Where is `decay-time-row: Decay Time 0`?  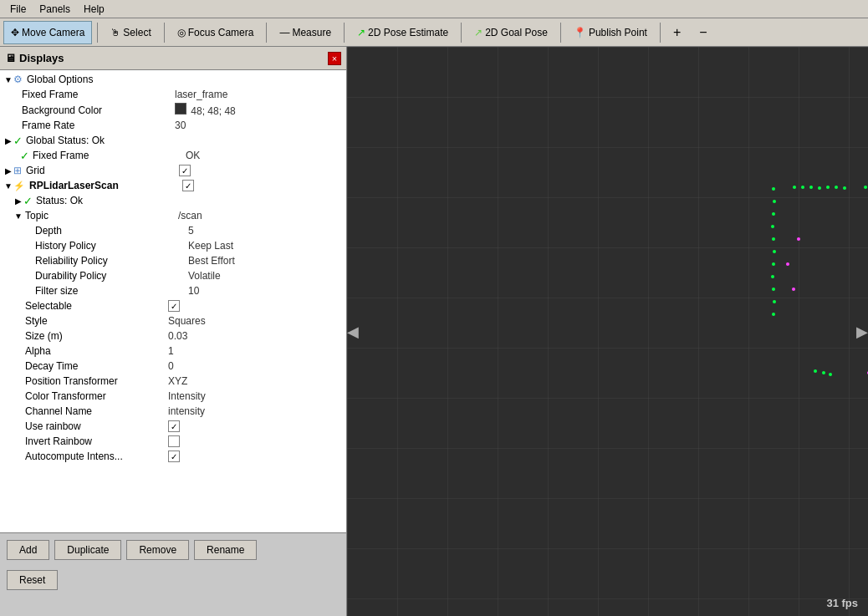
decay-time-row: Decay Time 0 is located at coordinates (173, 366).